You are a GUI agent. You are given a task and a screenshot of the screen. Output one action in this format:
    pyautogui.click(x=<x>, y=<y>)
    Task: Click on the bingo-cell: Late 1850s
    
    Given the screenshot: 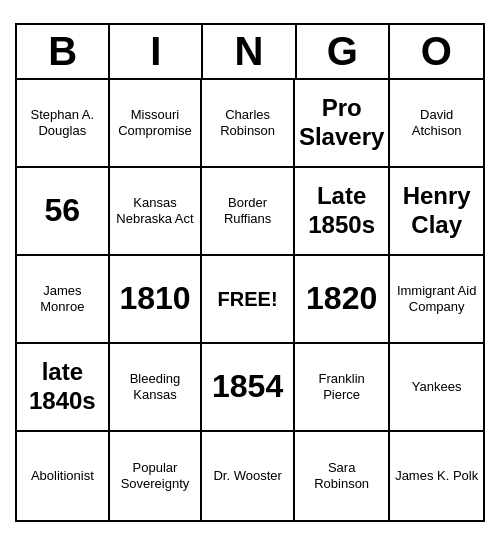 What is the action you would take?
    pyautogui.click(x=342, y=212)
    